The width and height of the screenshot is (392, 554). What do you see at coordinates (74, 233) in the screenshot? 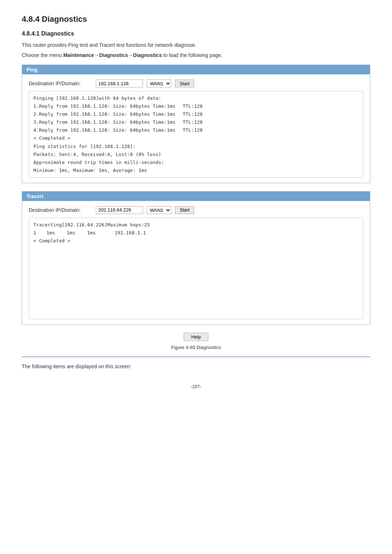
I see `tracert-ms2: 1ms` at bounding box center [74, 233].